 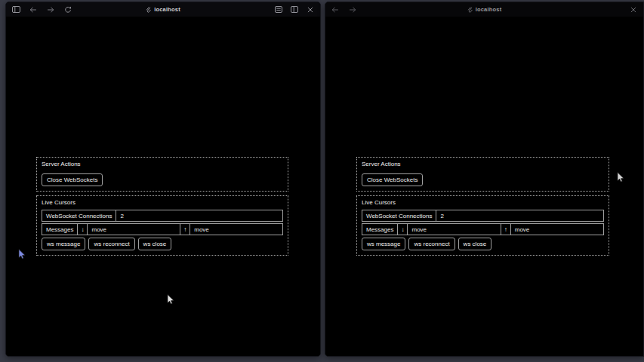 I want to click on sidebar-icon, so click(x=16, y=10).